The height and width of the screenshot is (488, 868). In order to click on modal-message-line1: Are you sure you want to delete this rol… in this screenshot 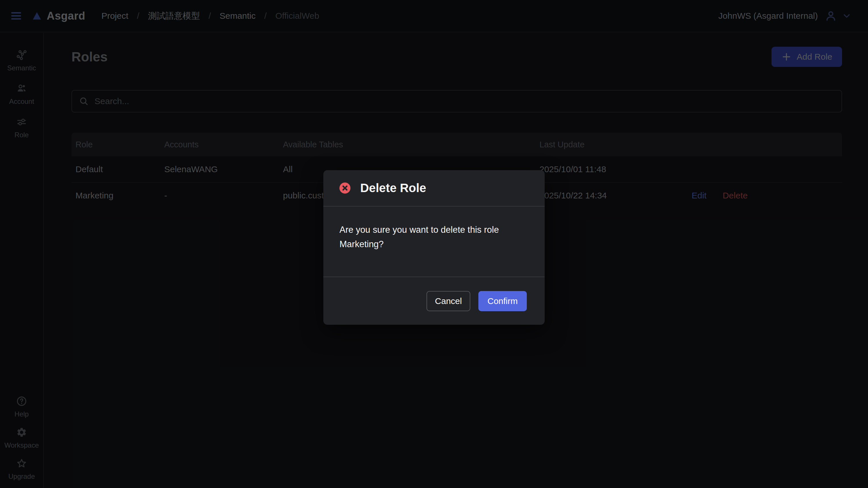, I will do `click(419, 230)`.